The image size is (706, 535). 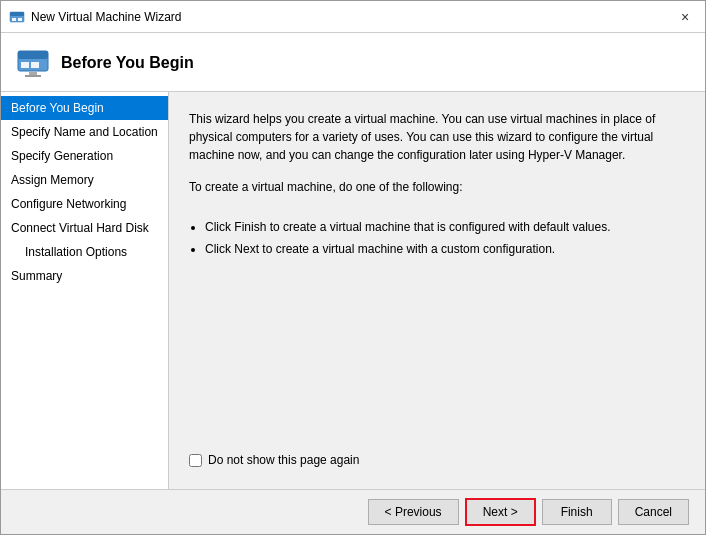 What do you see at coordinates (353, 62) in the screenshot?
I see `page-header: Before You Begin` at bounding box center [353, 62].